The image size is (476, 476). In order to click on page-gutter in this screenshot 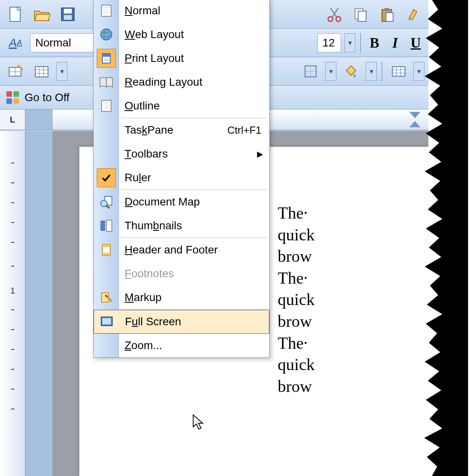, I will do `click(39, 303)`.